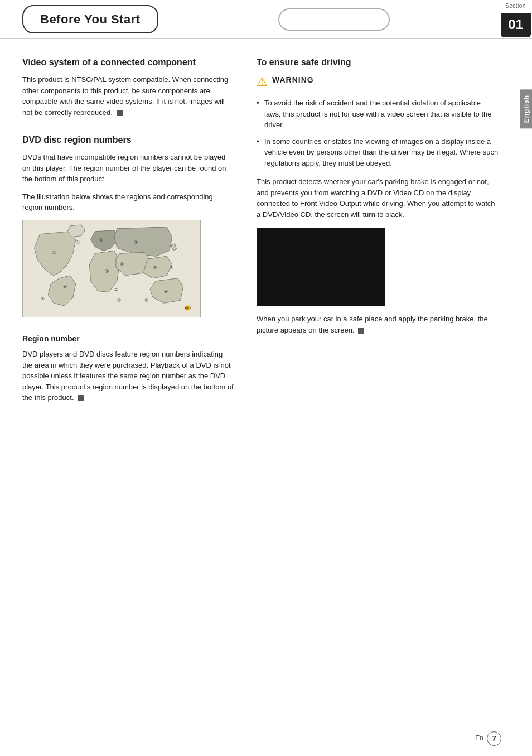 This screenshot has height=756, width=532. What do you see at coordinates (128, 202) in the screenshot?
I see `dvd-body2: The illustration below shows the regions…` at bounding box center [128, 202].